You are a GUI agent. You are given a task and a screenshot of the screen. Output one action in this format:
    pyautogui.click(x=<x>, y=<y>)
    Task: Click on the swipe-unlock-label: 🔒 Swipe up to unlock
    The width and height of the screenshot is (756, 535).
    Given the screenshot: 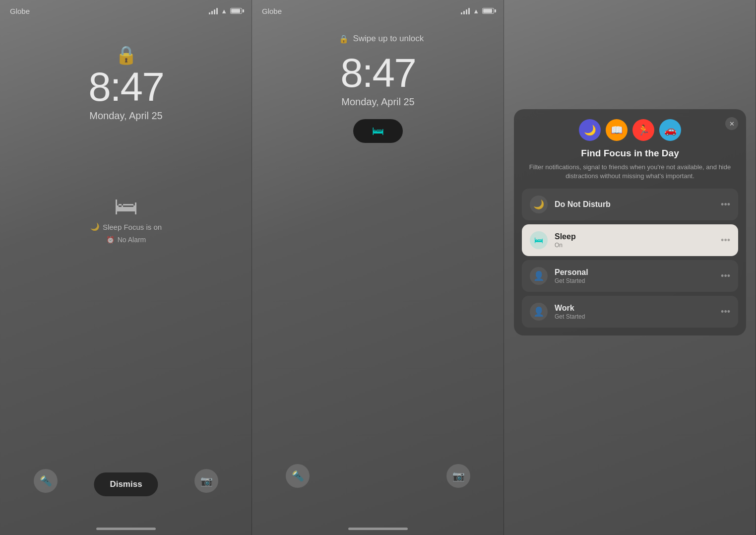 What is the action you would take?
    pyautogui.click(x=381, y=39)
    